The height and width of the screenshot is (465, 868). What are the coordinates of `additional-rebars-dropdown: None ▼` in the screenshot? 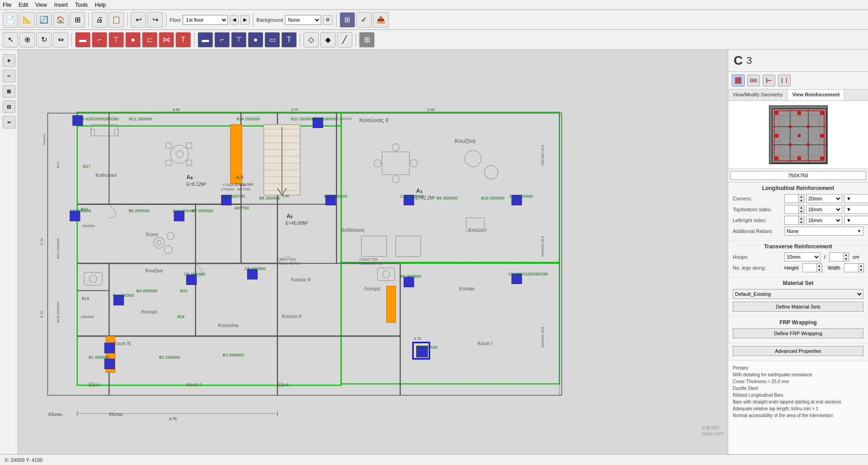 It's located at (824, 231).